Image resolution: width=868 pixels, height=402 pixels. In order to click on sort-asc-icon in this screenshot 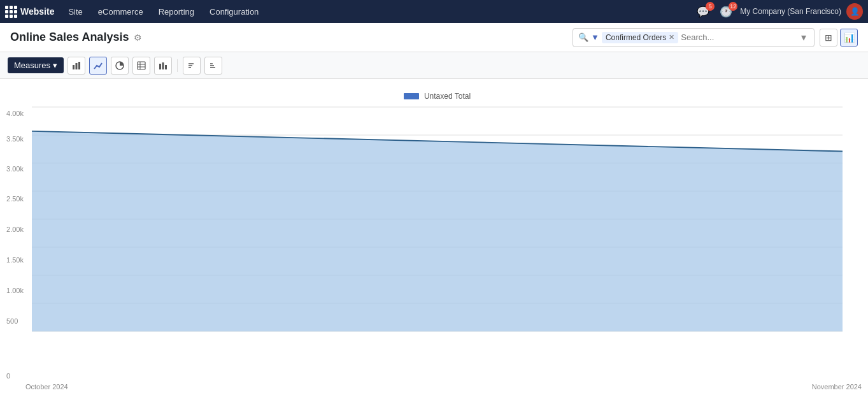, I will do `click(192, 66)`.